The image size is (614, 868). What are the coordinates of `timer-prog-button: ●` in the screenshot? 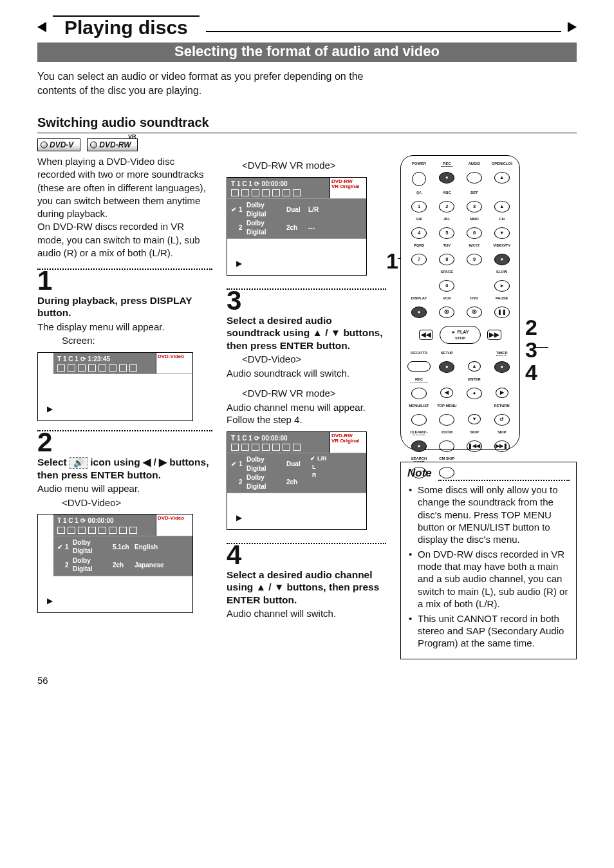 It's located at (502, 367).